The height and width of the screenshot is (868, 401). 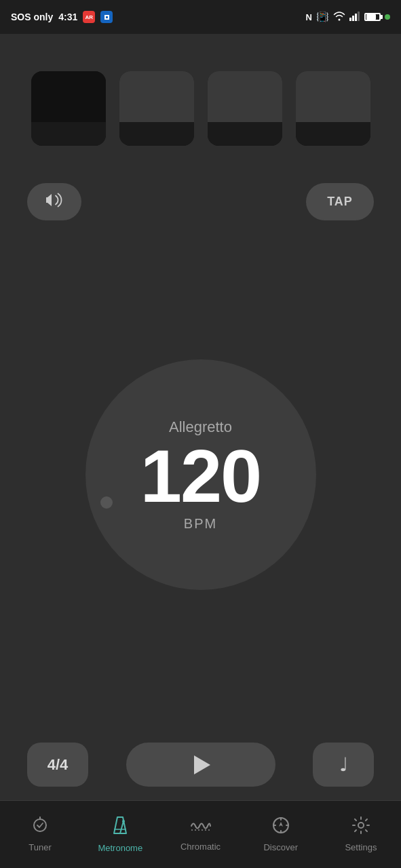 What do you see at coordinates (343, 765) in the screenshot?
I see `note-icon: ♩` at bounding box center [343, 765].